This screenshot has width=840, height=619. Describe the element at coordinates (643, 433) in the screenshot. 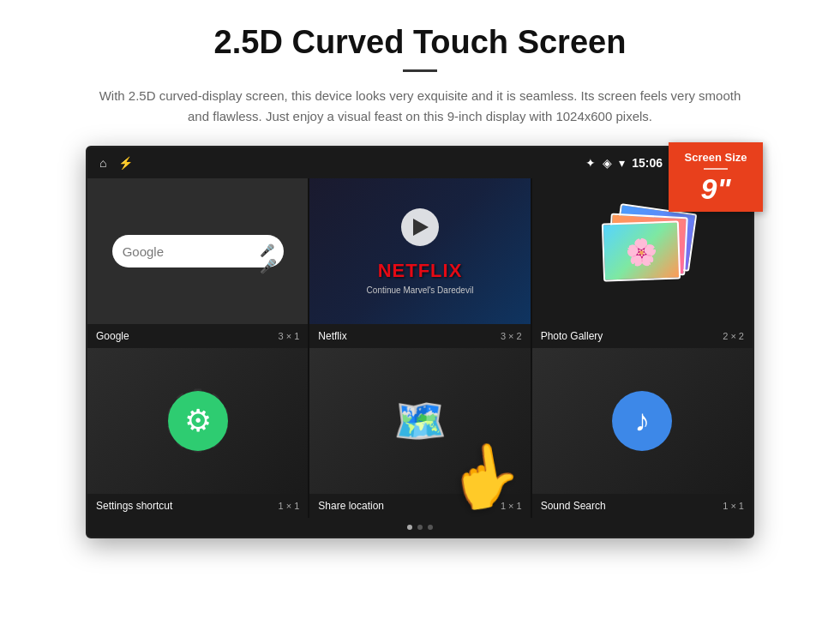

I see `app-cell-sound: ♪ Sound Search 1 × 1` at that location.